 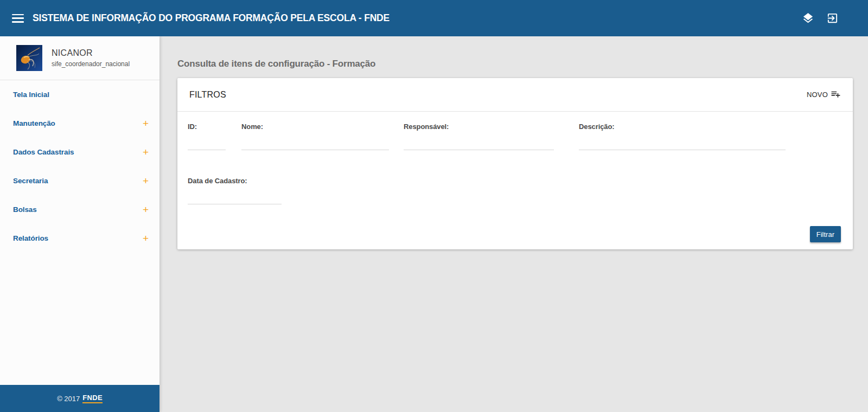 I want to click on nome-label: Nome:, so click(x=315, y=127).